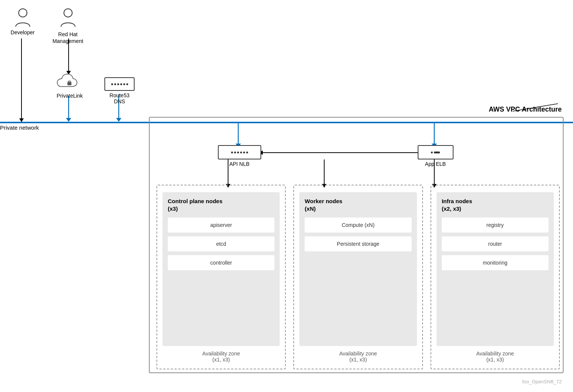  Describe the element at coordinates (20, 127) in the screenshot. I see `private-network-label: Private network` at that location.